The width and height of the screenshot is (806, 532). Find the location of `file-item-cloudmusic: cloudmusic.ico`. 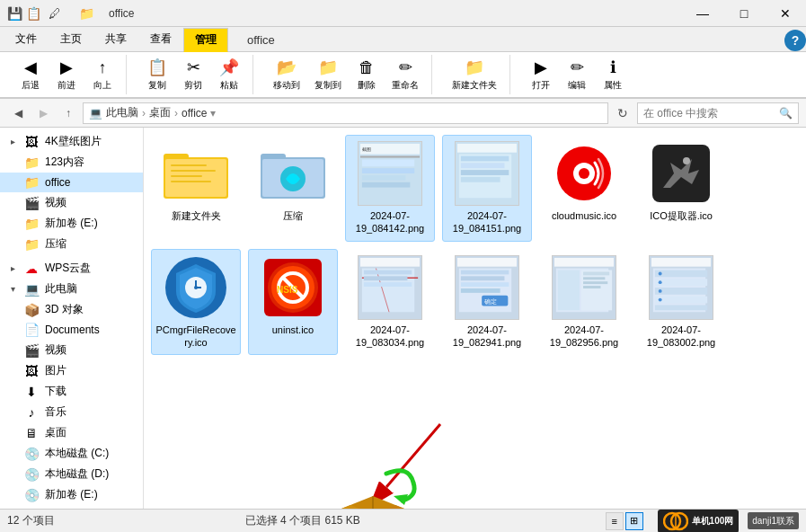

file-item-cloudmusic: cloudmusic.ico is located at coordinates (584, 189).